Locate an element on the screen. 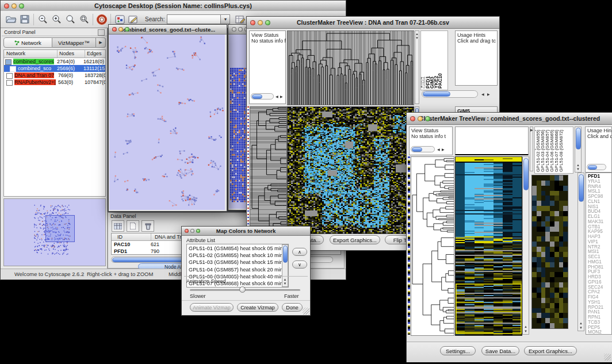 This screenshot has width=612, height=364. tv1-top-strip: ▲▼ is located at coordinates (417, 67).